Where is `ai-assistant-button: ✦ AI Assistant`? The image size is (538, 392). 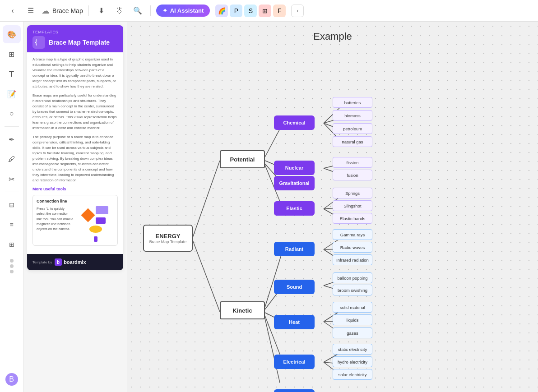 ai-assistant-button: ✦ AI Assistant is located at coordinates (183, 11).